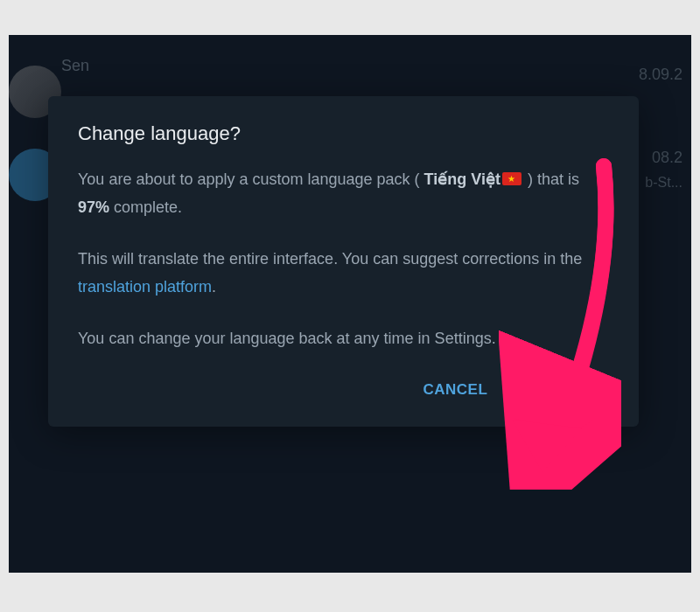 The image size is (700, 612). What do you see at coordinates (330, 259) in the screenshot?
I see `dialog-text: This will translate the entire interface…` at bounding box center [330, 259].